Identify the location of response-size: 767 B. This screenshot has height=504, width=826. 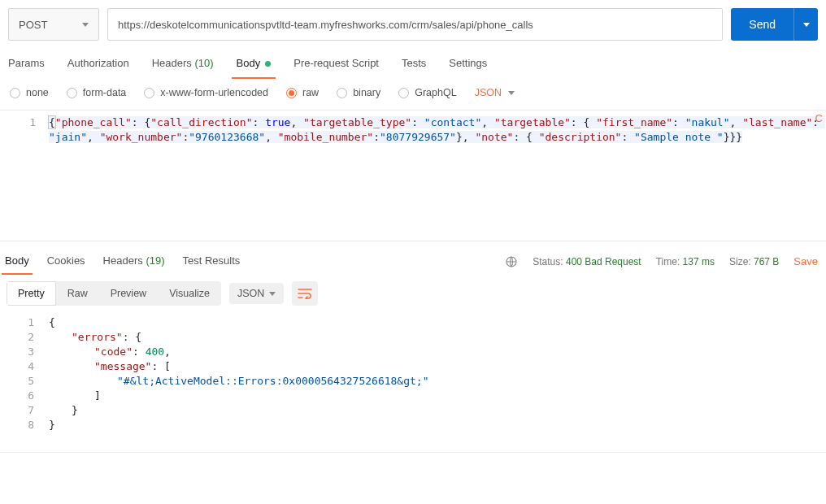
(766, 262).